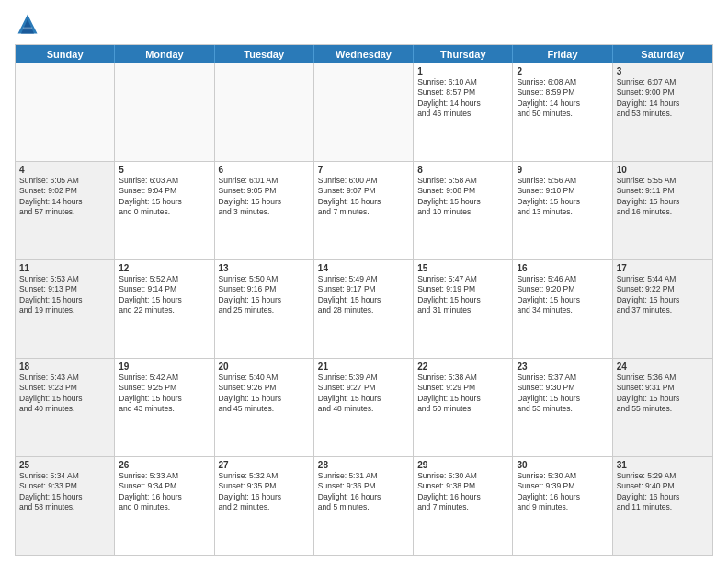  Describe the element at coordinates (563, 269) in the screenshot. I see `day-number: 16` at that location.